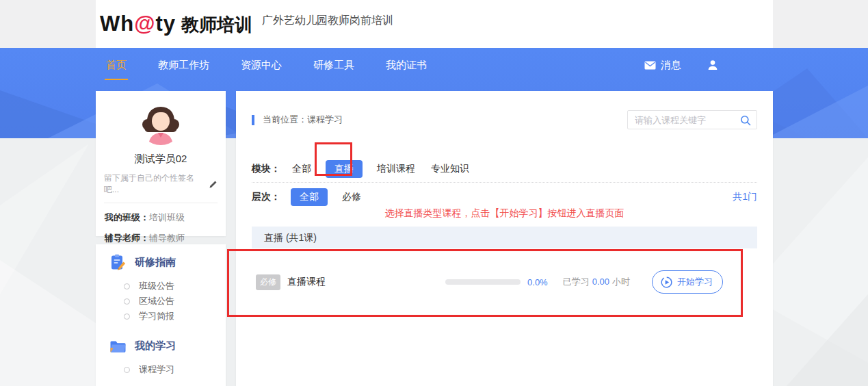  I want to click on play-icon, so click(666, 282).